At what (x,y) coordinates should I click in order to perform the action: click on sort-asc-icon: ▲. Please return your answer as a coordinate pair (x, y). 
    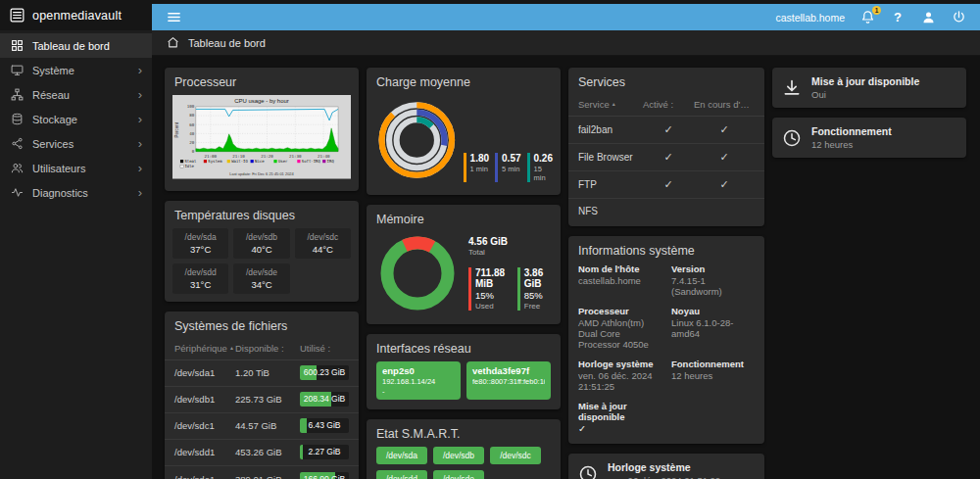
    Looking at the image, I should click on (613, 104).